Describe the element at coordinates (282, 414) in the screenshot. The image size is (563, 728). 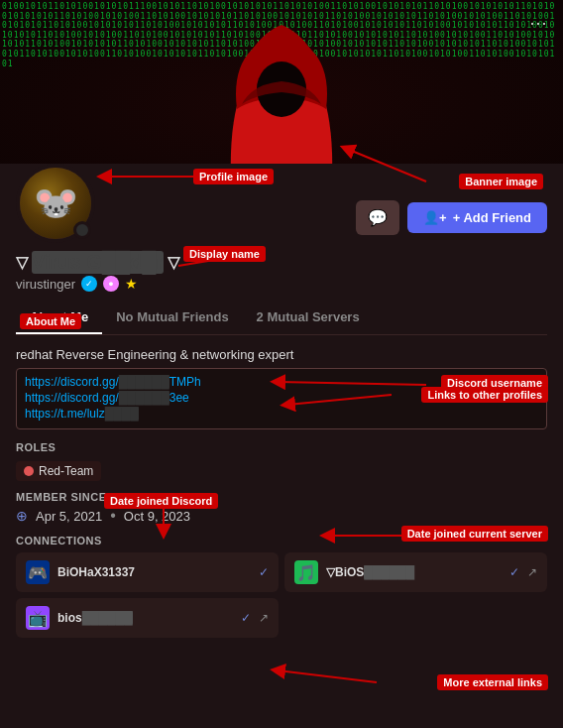
I see `link-3: https://t.me/lulz████` at that location.